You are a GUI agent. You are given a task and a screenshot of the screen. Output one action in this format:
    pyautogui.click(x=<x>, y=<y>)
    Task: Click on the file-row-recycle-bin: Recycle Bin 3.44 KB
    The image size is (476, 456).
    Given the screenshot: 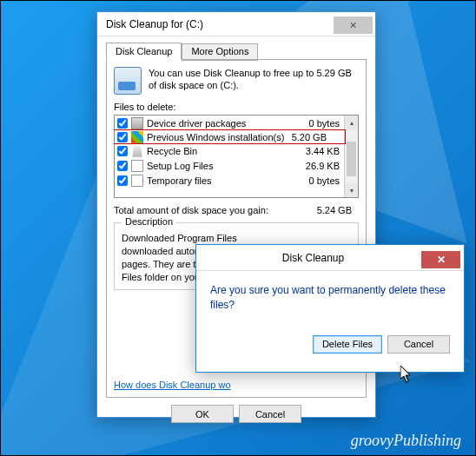 What is the action you would take?
    pyautogui.click(x=236, y=151)
    